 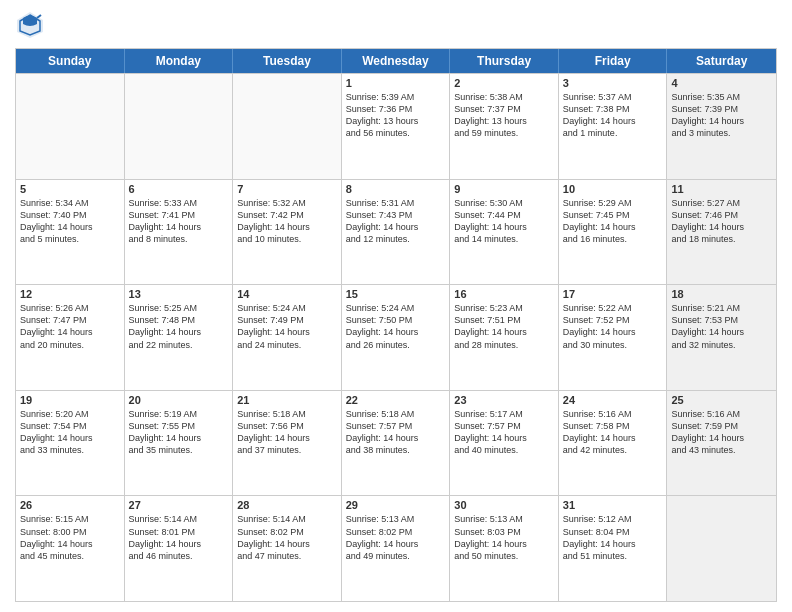 What do you see at coordinates (180, 232) in the screenshot?
I see `calendar-cell-6: 6Sunrise: 5:33 AMSunset: 7:41 PMDaylight…` at bounding box center [180, 232].